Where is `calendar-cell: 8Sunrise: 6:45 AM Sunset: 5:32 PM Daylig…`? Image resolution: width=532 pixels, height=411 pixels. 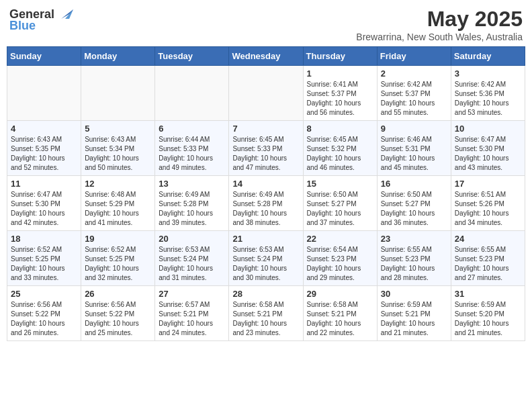
calendar-cell: 8Sunrise: 6:45 AM Sunset: 5:32 PM Daylig… is located at coordinates (340, 148).